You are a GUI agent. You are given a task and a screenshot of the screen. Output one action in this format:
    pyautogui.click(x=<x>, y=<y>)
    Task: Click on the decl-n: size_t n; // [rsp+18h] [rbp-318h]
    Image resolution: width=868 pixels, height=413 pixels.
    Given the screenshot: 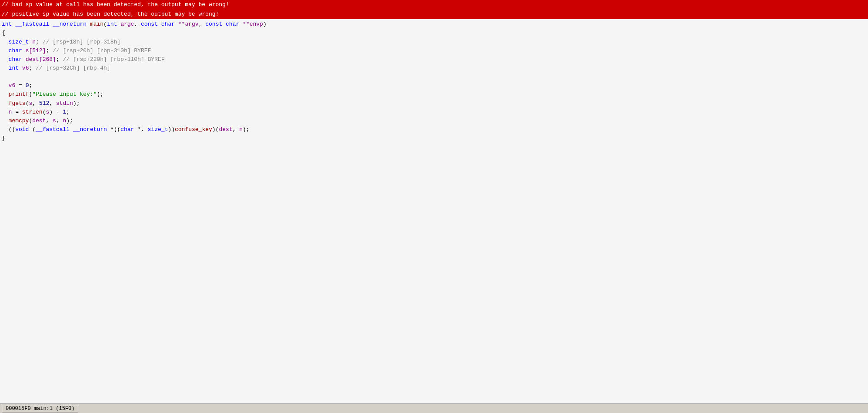 What is the action you would take?
    pyautogui.click(x=434, y=42)
    